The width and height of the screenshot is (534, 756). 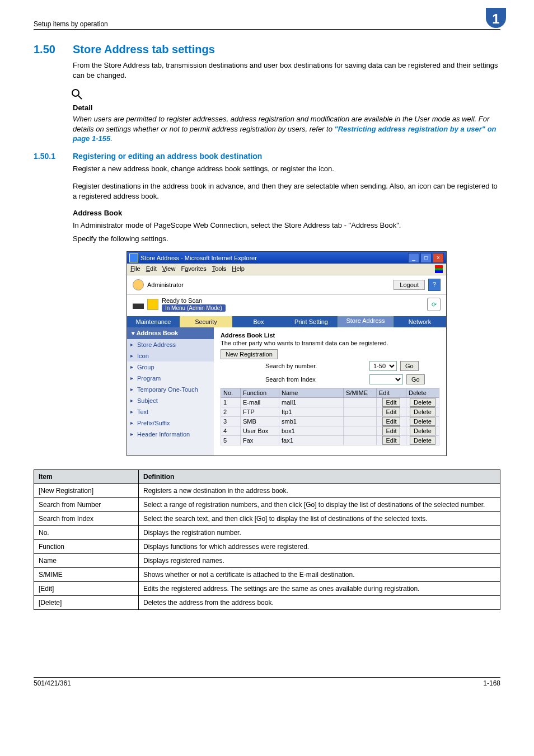 I want to click on search-from-index-select, so click(x=386, y=379).